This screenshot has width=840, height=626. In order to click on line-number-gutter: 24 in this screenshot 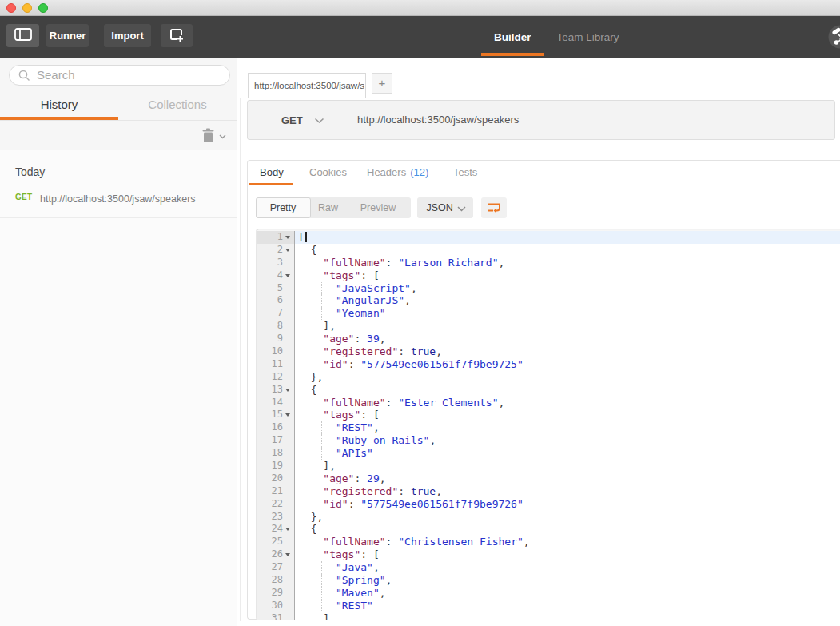, I will do `click(276, 529)`.